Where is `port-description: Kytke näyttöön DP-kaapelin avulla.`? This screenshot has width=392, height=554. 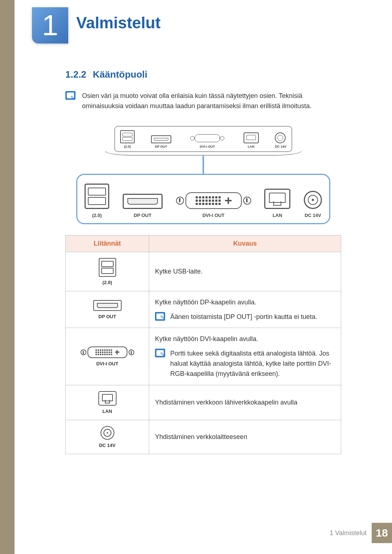
port-description: Kytke näyttöön DP-kaapelin avulla. is located at coordinates (245, 303).